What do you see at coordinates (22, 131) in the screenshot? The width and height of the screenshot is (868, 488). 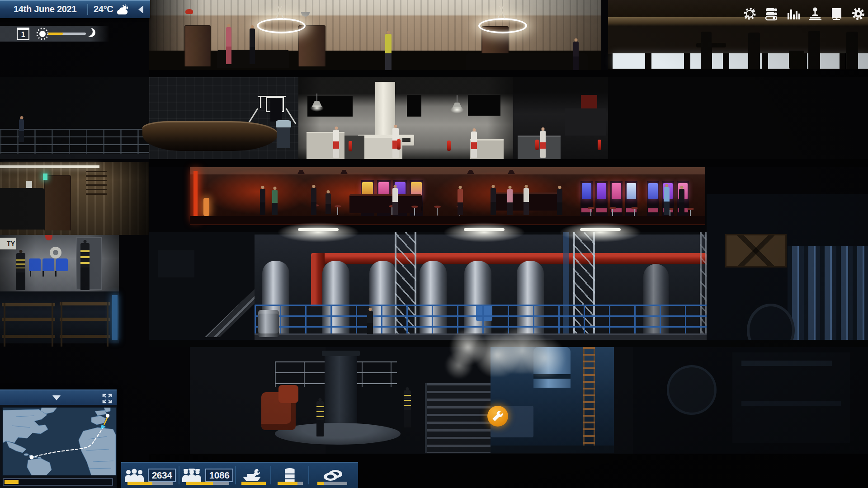 I see `crew-member` at bounding box center [22, 131].